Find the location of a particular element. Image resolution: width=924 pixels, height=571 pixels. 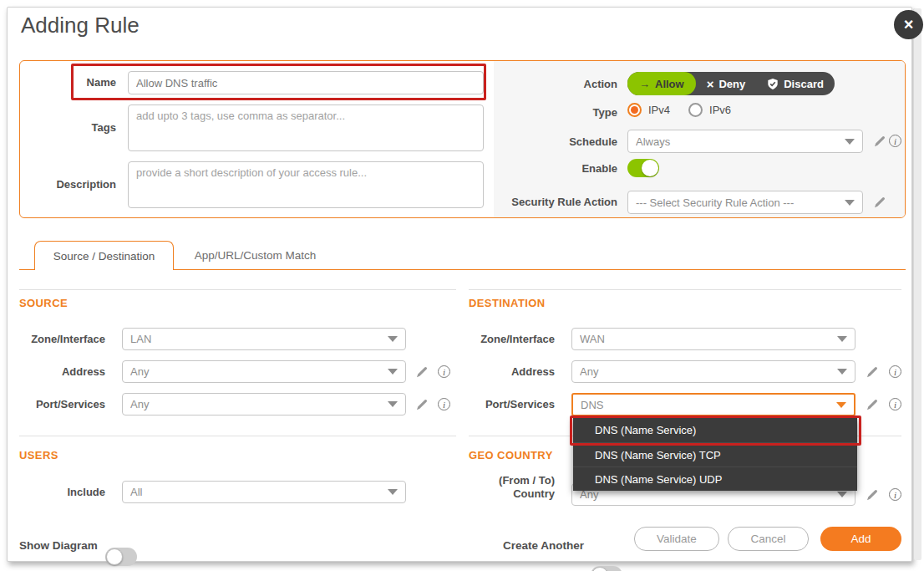

destination-zone-select: WAN is located at coordinates (713, 339).